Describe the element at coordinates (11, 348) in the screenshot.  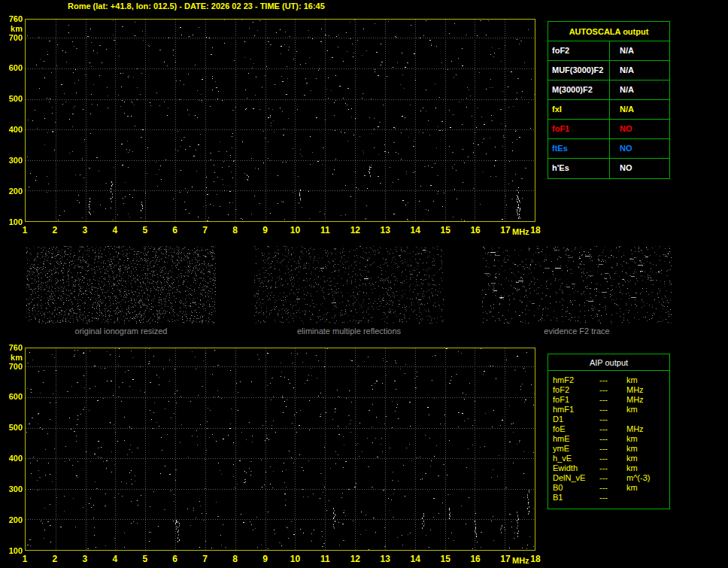
I see `y-axis-tick-label: 760` at that location.